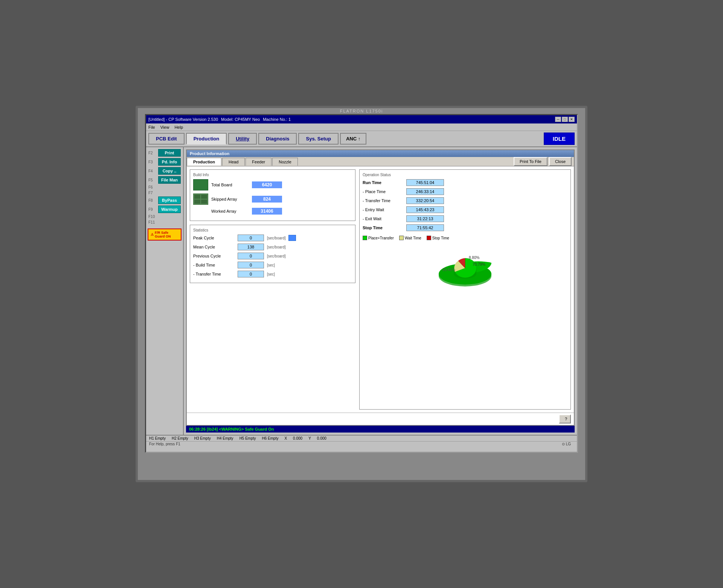 The width and height of the screenshot is (723, 588). What do you see at coordinates (248, 438) in the screenshot?
I see `h5-status: H5 Empty` at bounding box center [248, 438].